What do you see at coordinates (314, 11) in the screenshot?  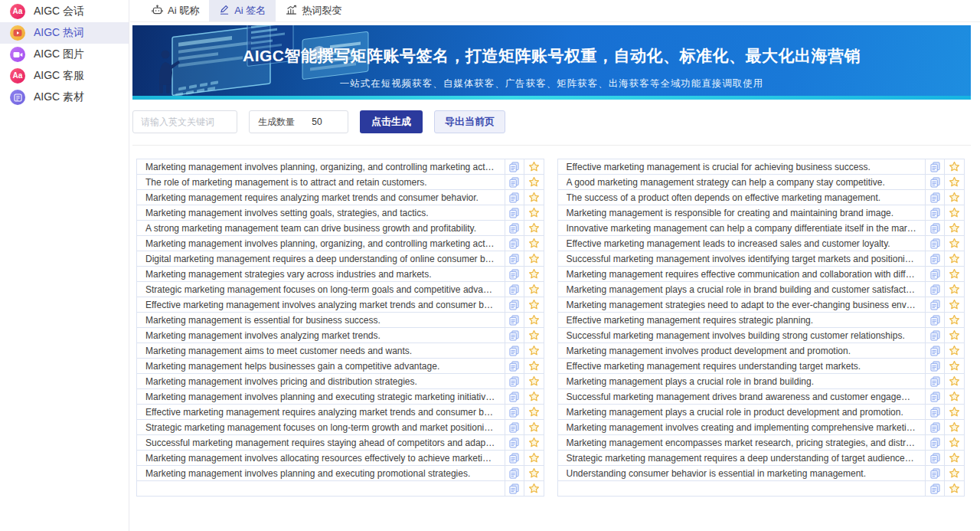 I see `tab-hotword-fission: 热词裂变` at bounding box center [314, 11].